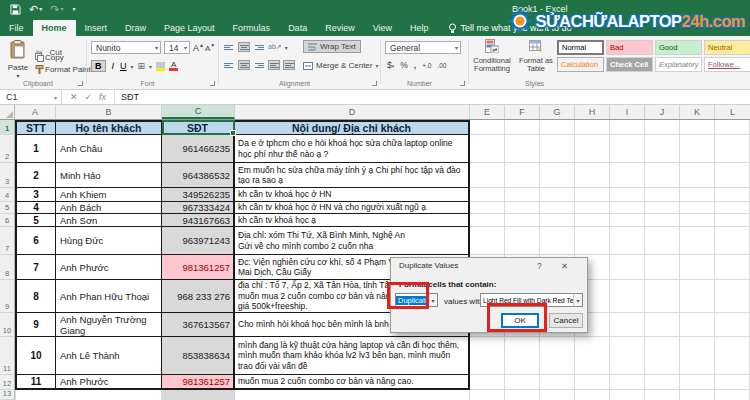 Image resolution: width=750 pixels, height=400 pixels. I want to click on copy-button: Copy, so click(49, 58).